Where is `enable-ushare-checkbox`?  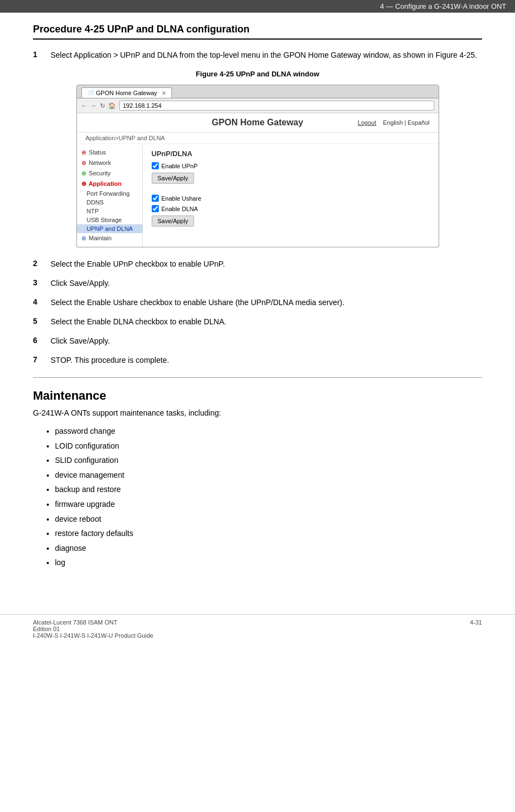 enable-ushare-checkbox is located at coordinates (155, 198).